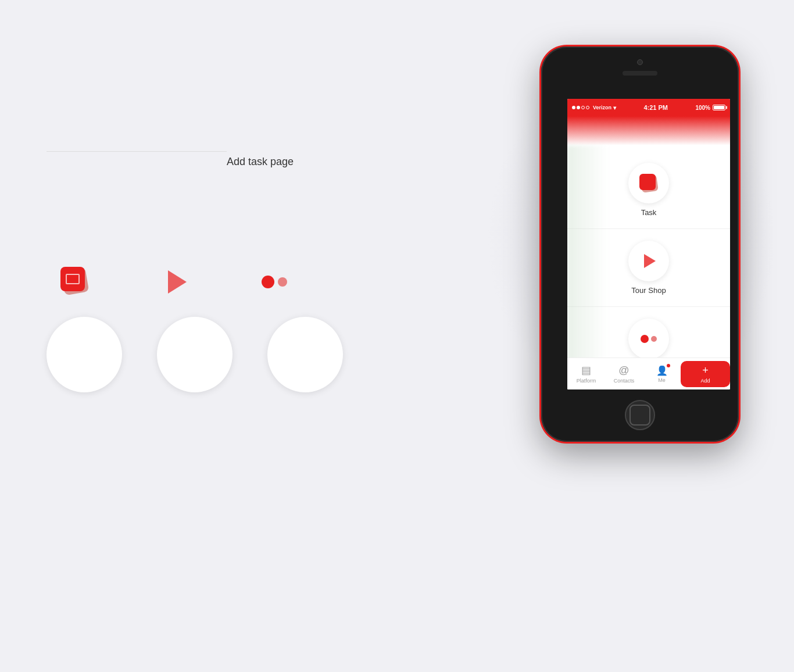 The image size is (794, 672). Describe the element at coordinates (649, 339) in the screenshot. I see `other-circle` at that location.